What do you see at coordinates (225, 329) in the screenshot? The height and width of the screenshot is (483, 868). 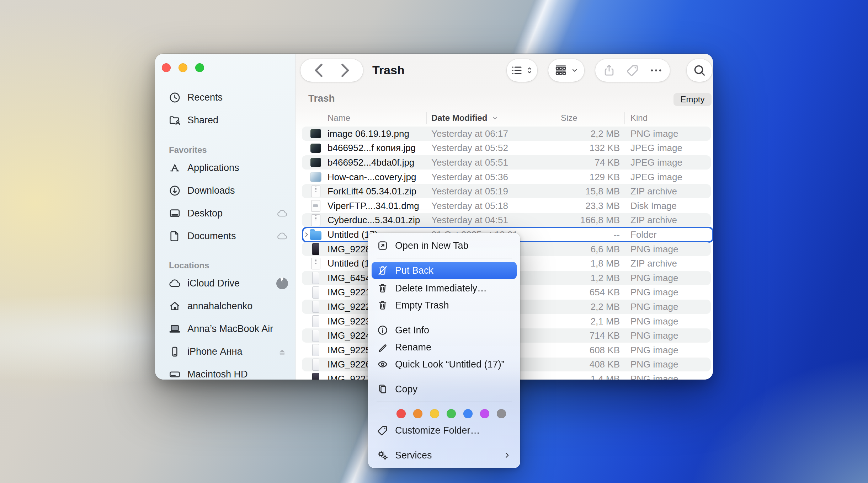 I see `sidebar-item-anna-s-macbook-air: Anna’s MacBook Air` at bounding box center [225, 329].